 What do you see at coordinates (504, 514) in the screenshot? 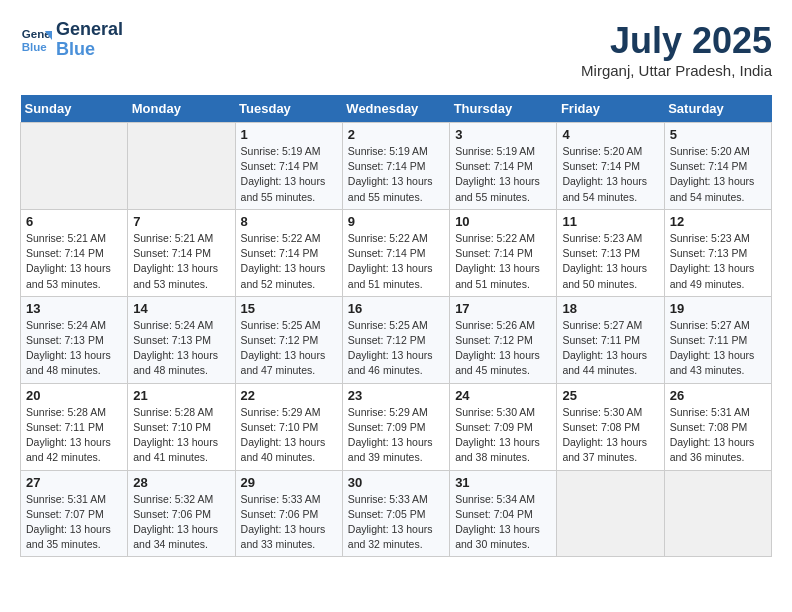
I see `calendar-cell: 31Sunrise: 5:34 AM Sunset: 7:04 PM Dayli…` at bounding box center [504, 514].